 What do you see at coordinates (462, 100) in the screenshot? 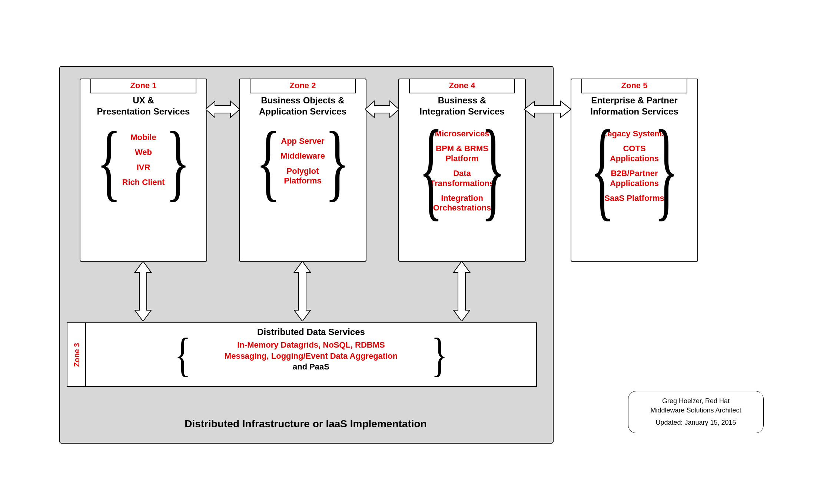
I see `zone4-title-l1: Business &` at bounding box center [462, 100].